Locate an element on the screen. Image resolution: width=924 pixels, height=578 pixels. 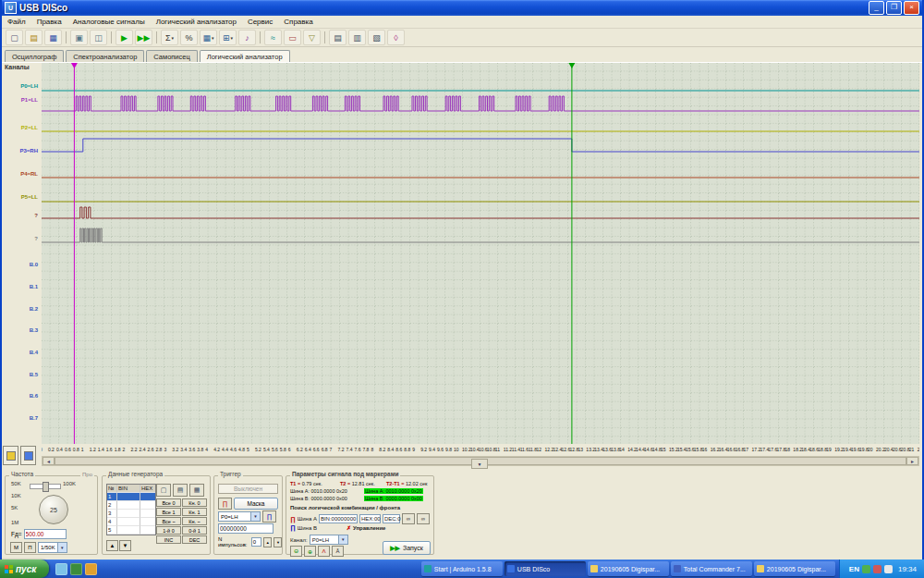
search-channel-select: P0=LH ▼ is located at coordinates (329, 540).